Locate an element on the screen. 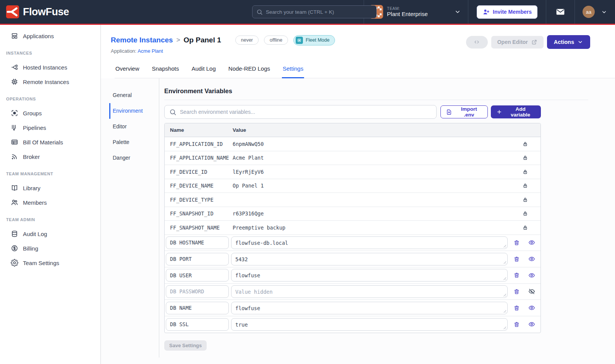 The image size is (615, 364). env-var-value-input: 5432 is located at coordinates (369, 259).